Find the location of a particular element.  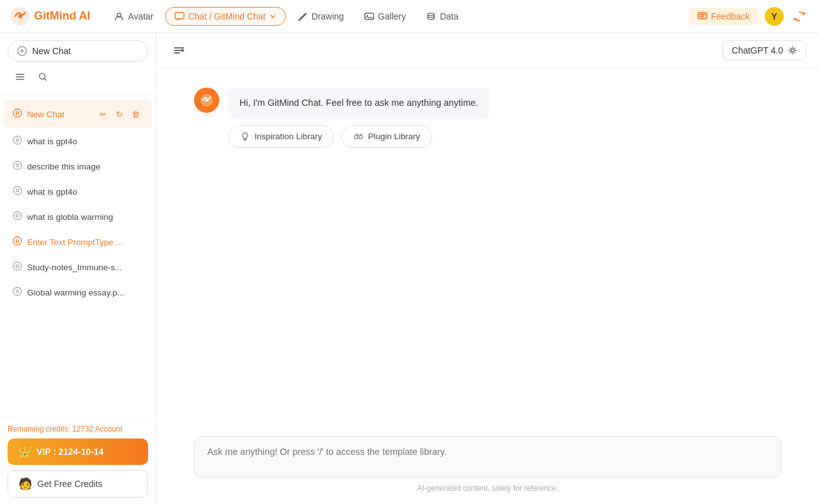

nav-item-data: Data is located at coordinates (442, 16).